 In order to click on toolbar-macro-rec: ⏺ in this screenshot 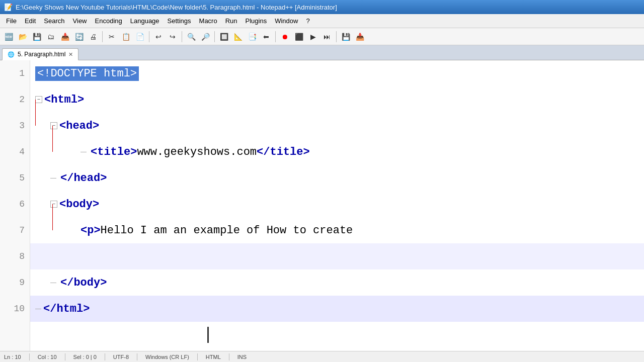, I will do `click(285, 37)`.